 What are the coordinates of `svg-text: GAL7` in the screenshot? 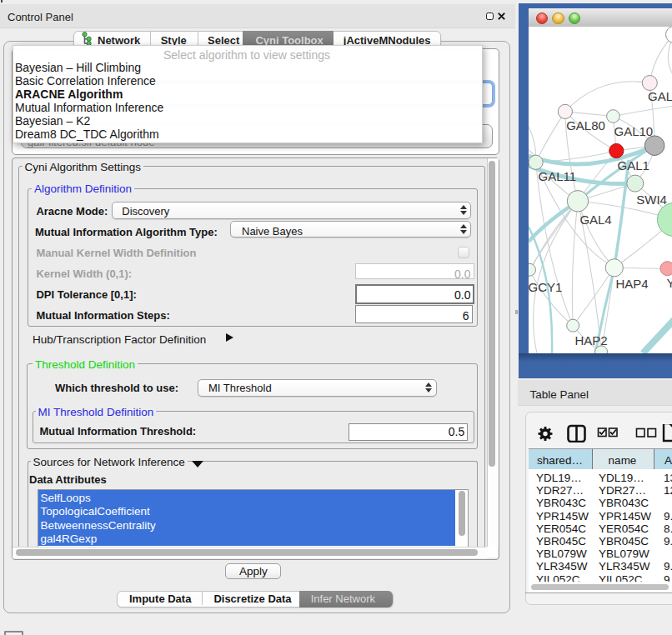 It's located at (659, 97).